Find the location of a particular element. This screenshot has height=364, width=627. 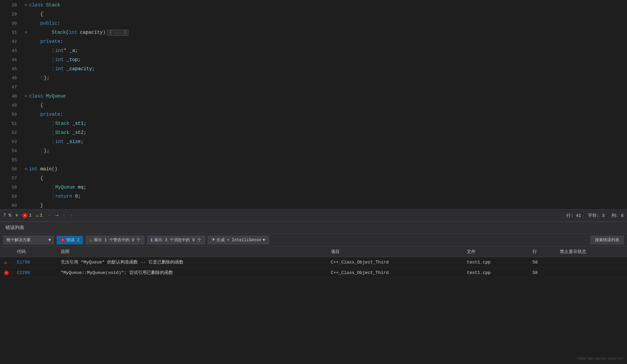

line-number: 31 is located at coordinates (8, 32).